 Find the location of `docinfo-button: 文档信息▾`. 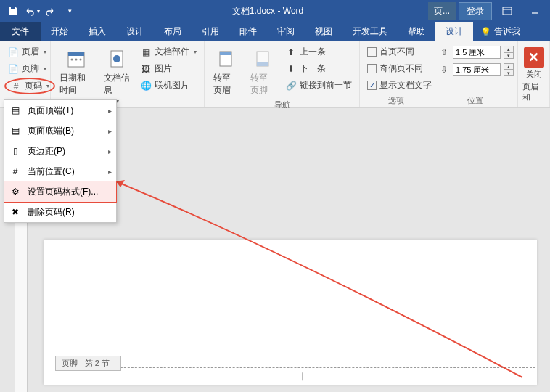

docinfo-button: 文档信息▾ is located at coordinates (117, 75).